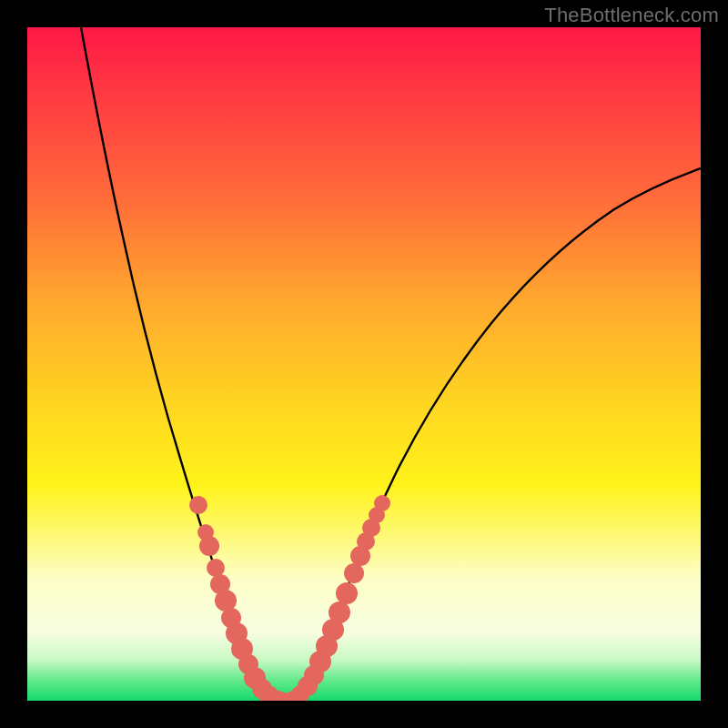 Image resolution: width=728 pixels, height=728 pixels. I want to click on markers-left, so click(238, 599).